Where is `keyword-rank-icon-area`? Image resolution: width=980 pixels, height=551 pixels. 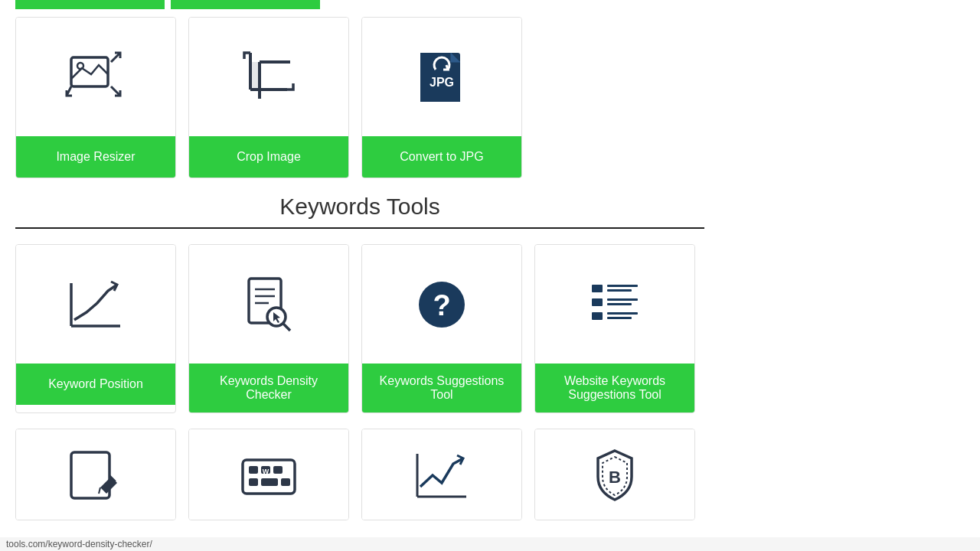 keyword-rank-icon-area is located at coordinates (442, 474).